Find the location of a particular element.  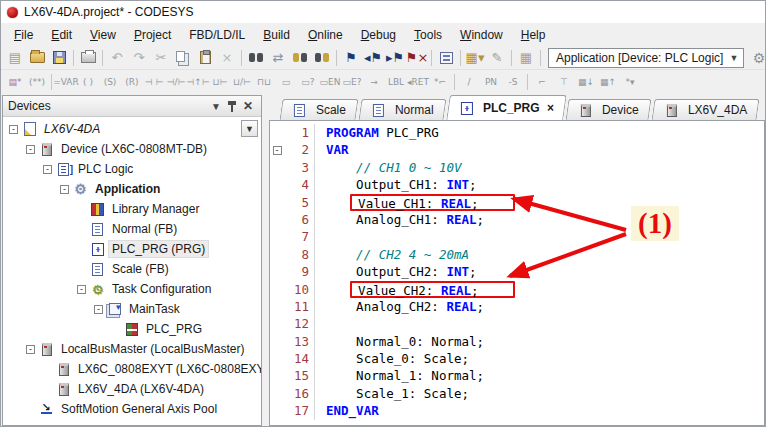

repair-pou-icon: *▾ is located at coordinates (630, 82).